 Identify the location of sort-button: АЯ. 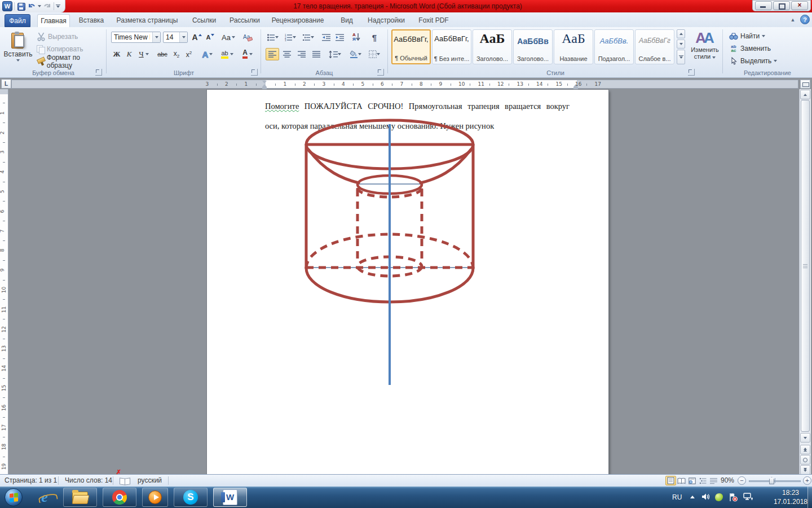
(356, 37).